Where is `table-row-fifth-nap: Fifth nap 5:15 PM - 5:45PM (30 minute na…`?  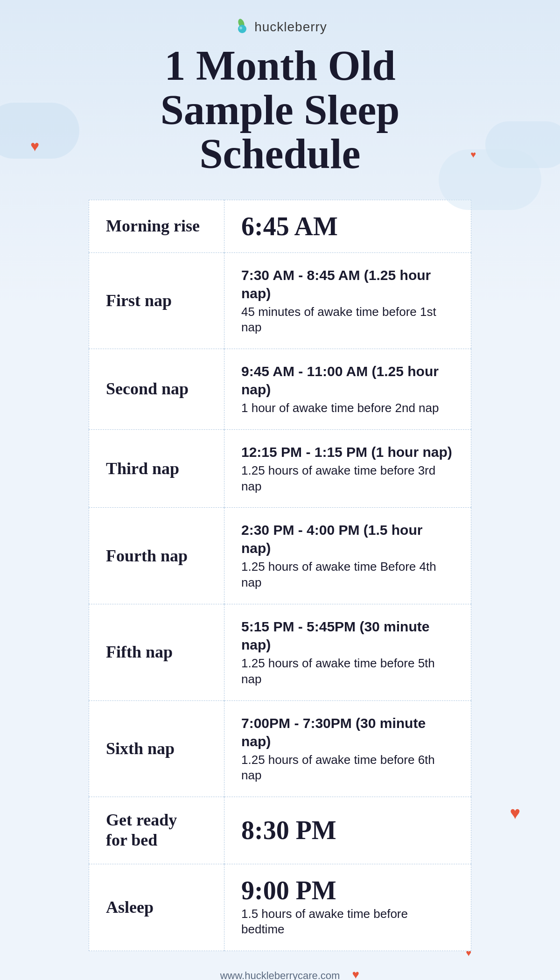 table-row-fifth-nap: Fifth nap 5:15 PM - 5:45PM (30 minute na… is located at coordinates (280, 652).